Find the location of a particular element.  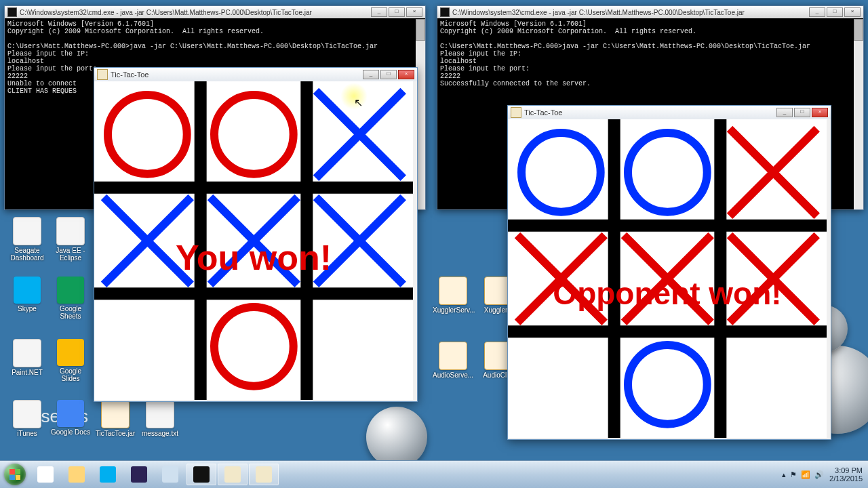

icon-label: message.txt is located at coordinates (160, 434).